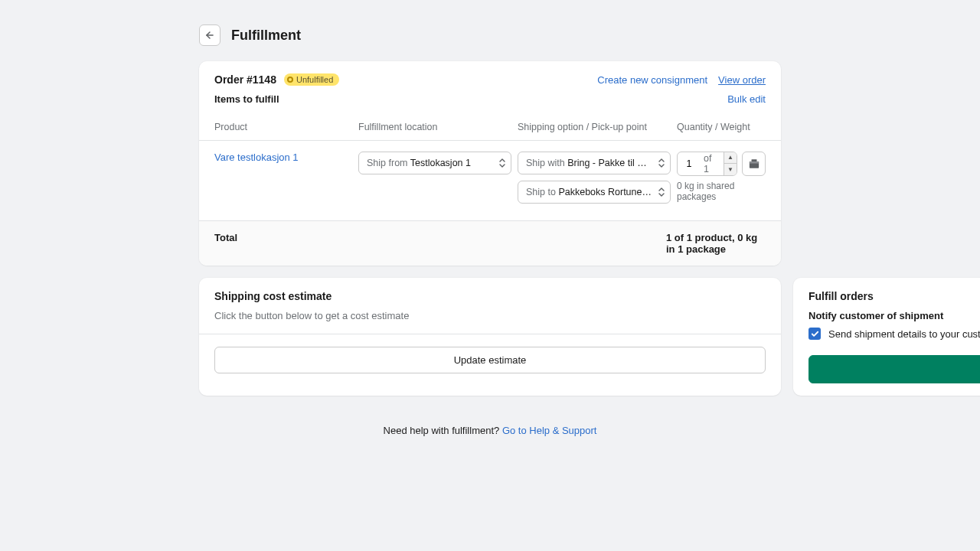  I want to click on product-link: Vare testlokasjon 1, so click(256, 158).